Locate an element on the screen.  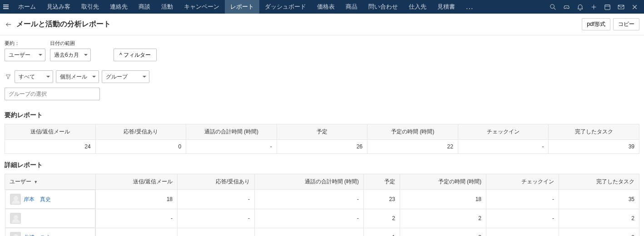
detail-header: 予定 is located at coordinates (382, 182).